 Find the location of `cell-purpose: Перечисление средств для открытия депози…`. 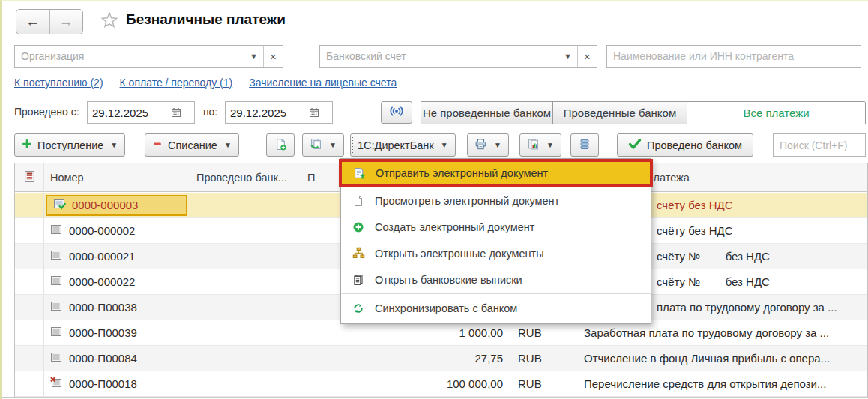

cell-purpose: Перечисление средств для открытия депози… is located at coordinates (715, 384).